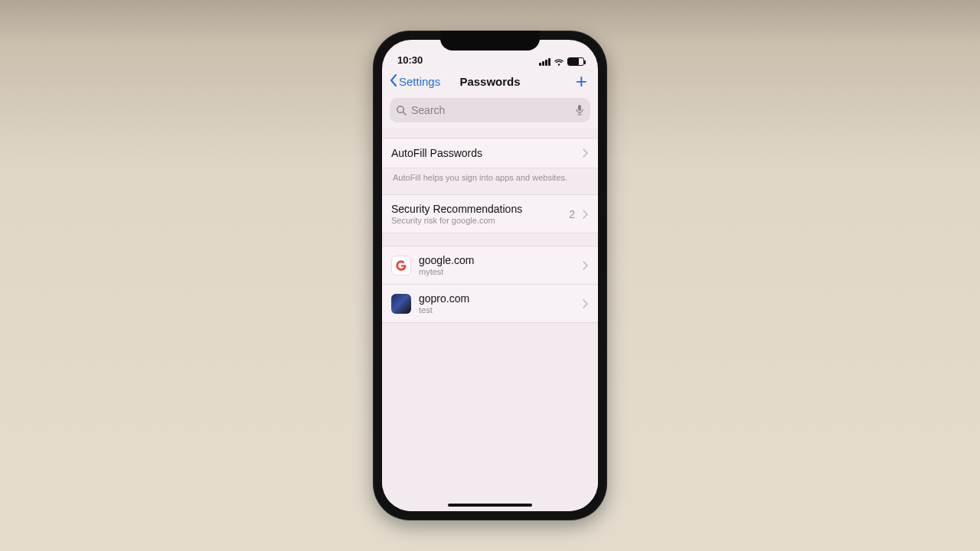 Image resolution: width=980 pixels, height=551 pixels. What do you see at coordinates (490, 41) in the screenshot?
I see `device-notch` at bounding box center [490, 41].